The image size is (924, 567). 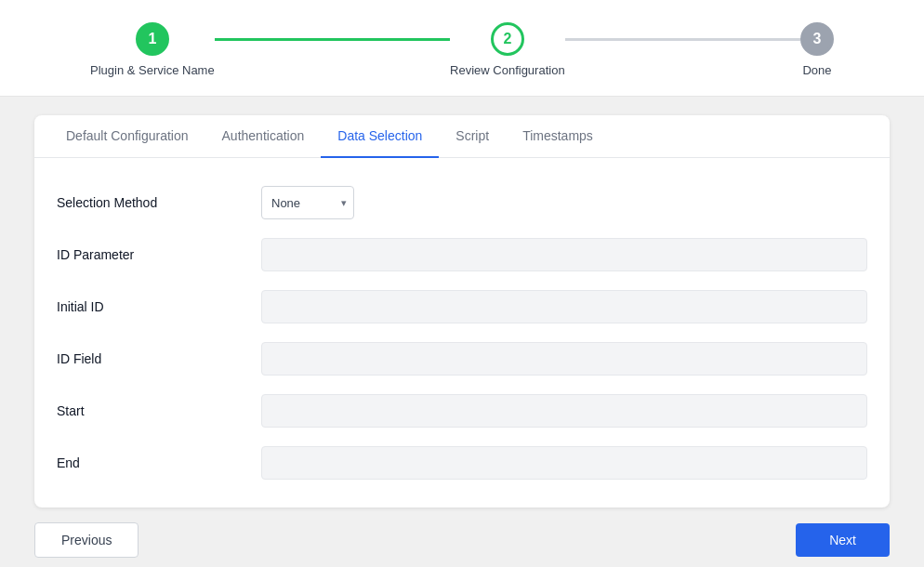 What do you see at coordinates (159, 255) in the screenshot?
I see `label-id-parameter: ID Parameter` at bounding box center [159, 255].